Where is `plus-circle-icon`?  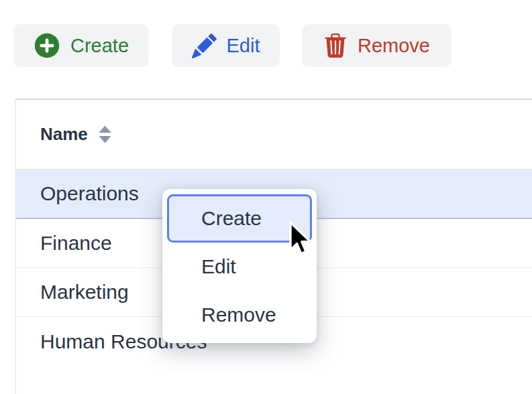
plus-circle-icon is located at coordinates (47, 46).